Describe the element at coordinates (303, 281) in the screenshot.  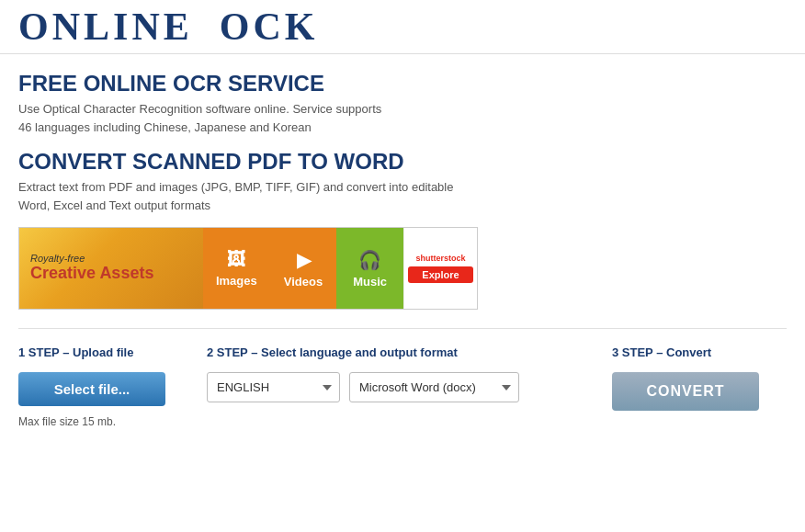
I see `ad-tile-videos-label: Videos` at that location.